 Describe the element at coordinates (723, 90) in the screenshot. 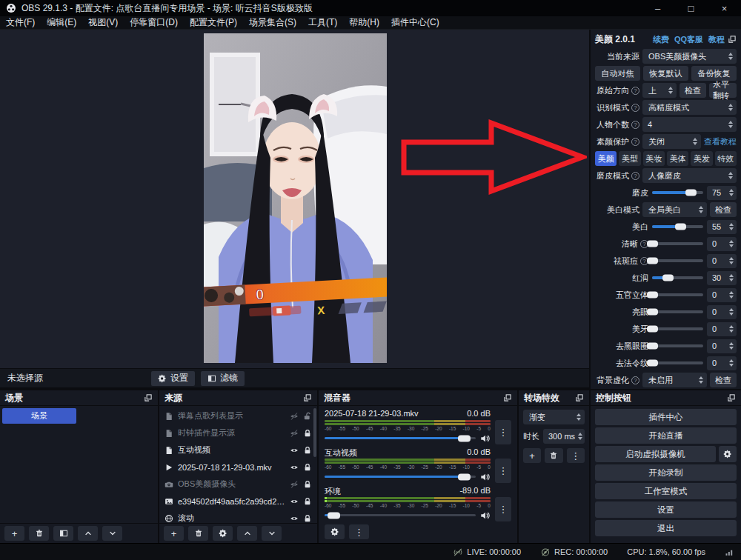

I see `horizontal-flip-button: 水平翻转` at that location.